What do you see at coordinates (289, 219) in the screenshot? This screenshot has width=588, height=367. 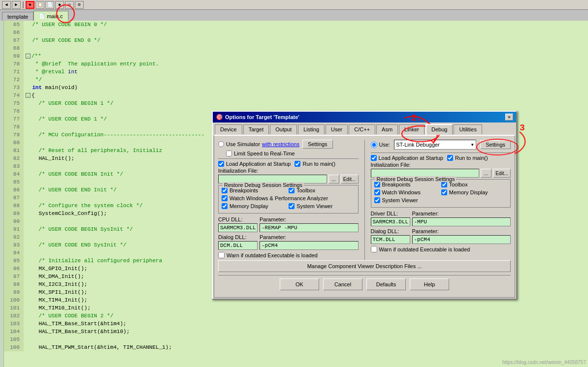 I see `cpu-dll-headers: CPU DLL: Parameter:` at bounding box center [289, 219].